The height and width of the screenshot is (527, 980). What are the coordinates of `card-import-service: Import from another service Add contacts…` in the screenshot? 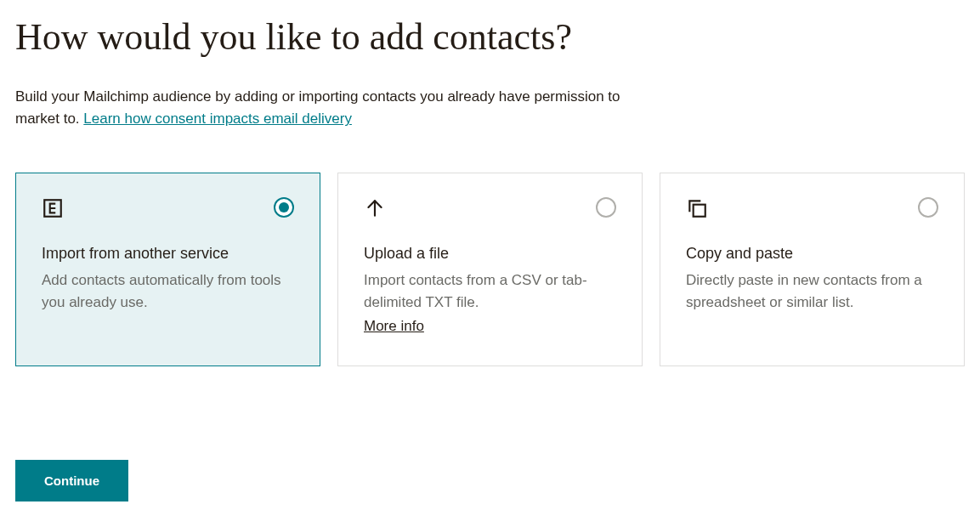 It's located at (168, 269).